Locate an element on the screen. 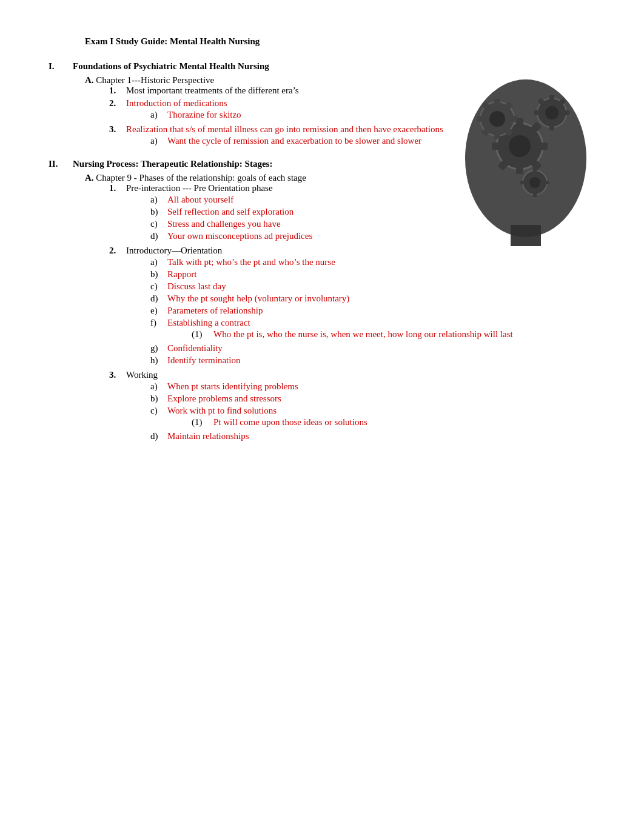 The height and width of the screenshot is (835, 644). alpha-2a-label: a) is located at coordinates (159, 115).